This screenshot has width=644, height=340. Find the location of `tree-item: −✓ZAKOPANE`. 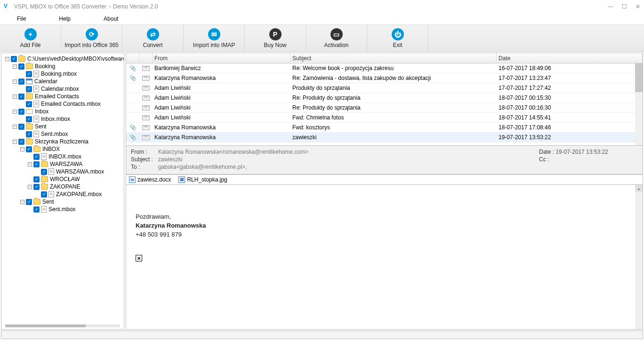

tree-item: −✓ZAKOPANE is located at coordinates (63, 187).